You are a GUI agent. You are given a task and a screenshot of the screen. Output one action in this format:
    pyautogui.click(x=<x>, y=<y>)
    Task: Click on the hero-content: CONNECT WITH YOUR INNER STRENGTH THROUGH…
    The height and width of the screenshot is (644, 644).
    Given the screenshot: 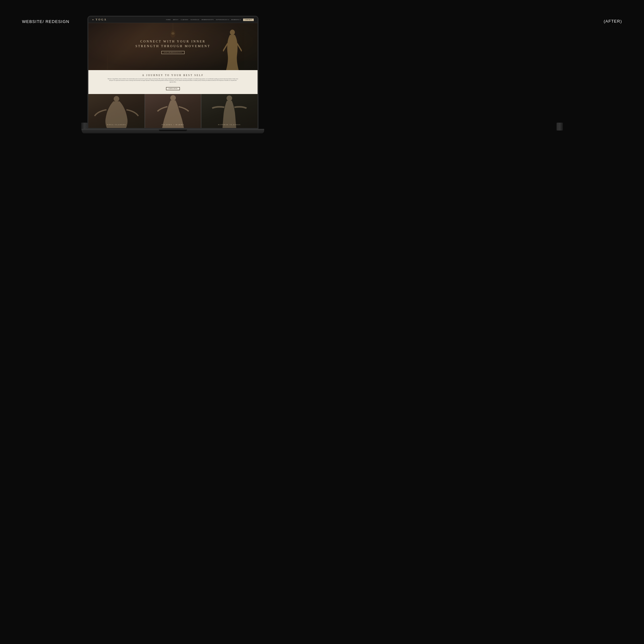 What is the action you would take?
    pyautogui.click(x=173, y=47)
    